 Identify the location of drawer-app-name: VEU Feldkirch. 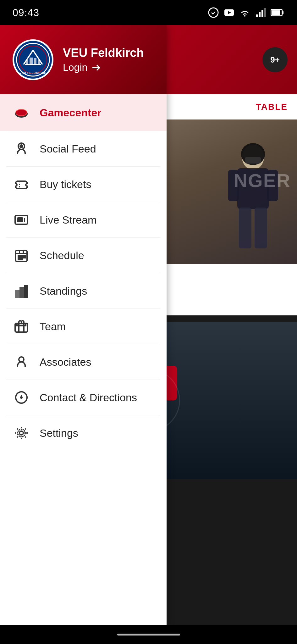
(103, 53).